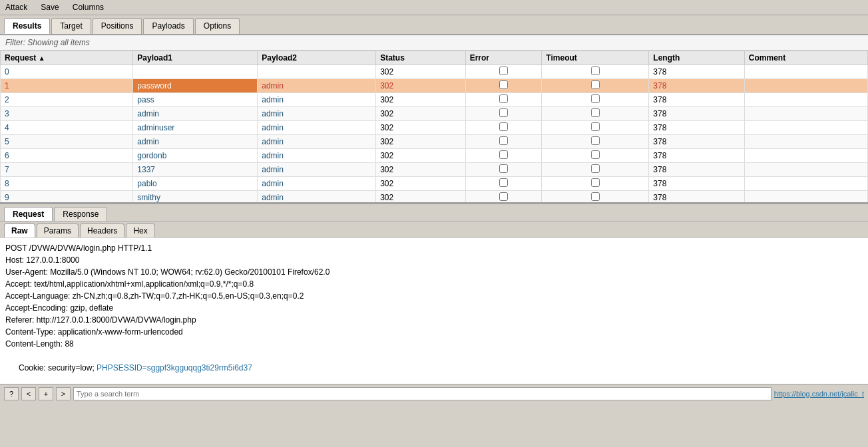 The height and width of the screenshot is (447, 868). Describe the element at coordinates (67, 156) in the screenshot. I see `cell-request: 6` at that location.